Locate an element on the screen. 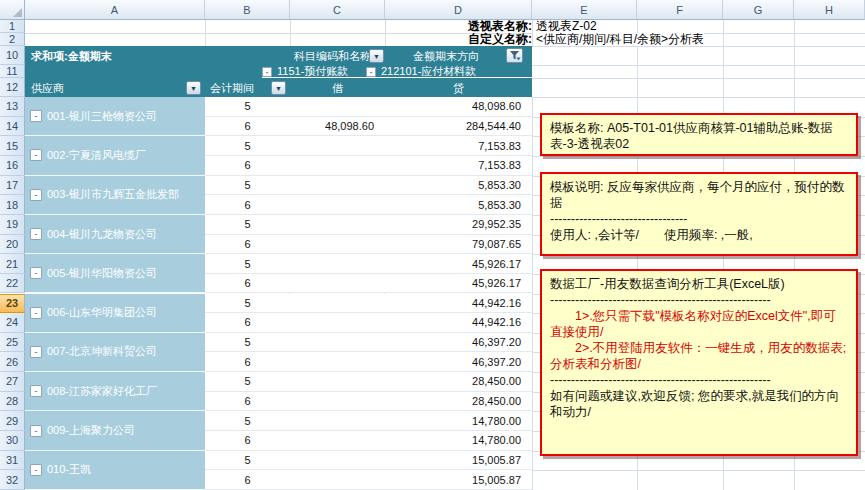 Image resolution: width=865 pixels, height=490 pixels. row-header-32: 32 is located at coordinates (12, 480).